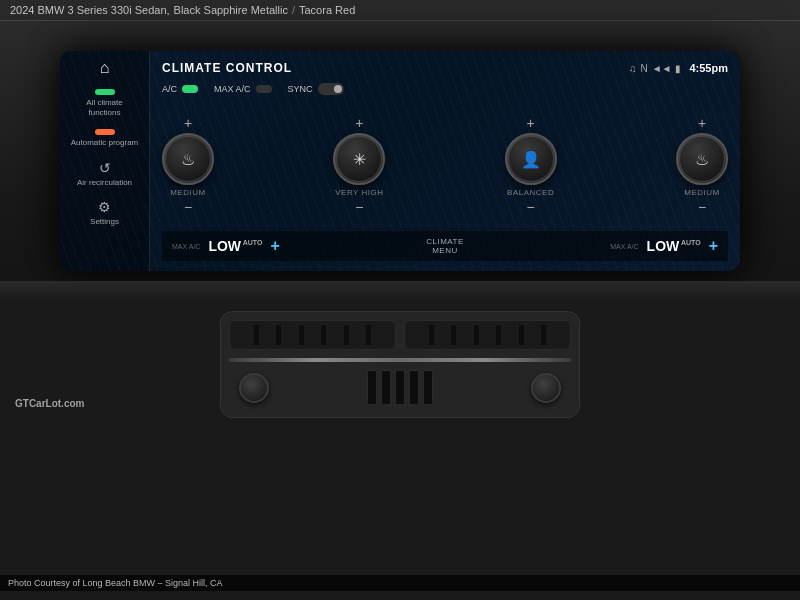 The height and width of the screenshot is (600, 800). I want to click on knob2-icon: ✳, so click(360, 160).